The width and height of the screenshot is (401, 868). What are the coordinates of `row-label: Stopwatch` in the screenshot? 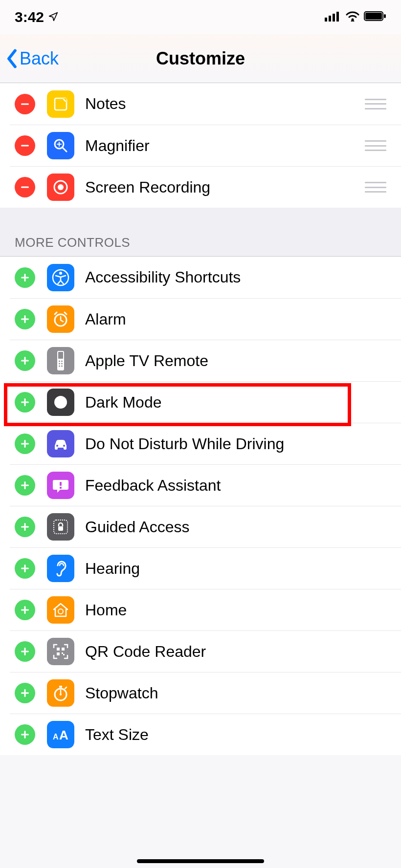 It's located at (236, 693).